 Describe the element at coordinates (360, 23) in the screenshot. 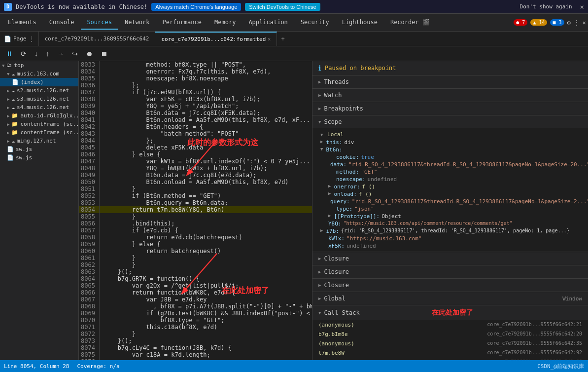

I see `tab-lighthouse: Lighthouse` at that location.